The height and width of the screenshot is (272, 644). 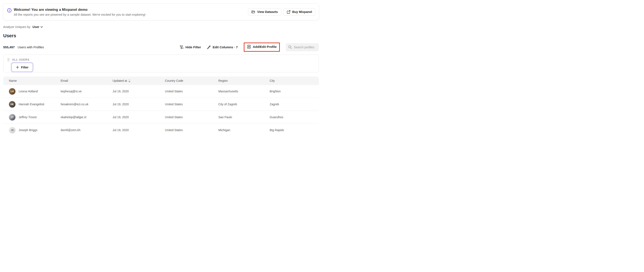 What do you see at coordinates (244, 130) in the screenshot?
I see `cell-region: Michigan` at bounding box center [244, 130].